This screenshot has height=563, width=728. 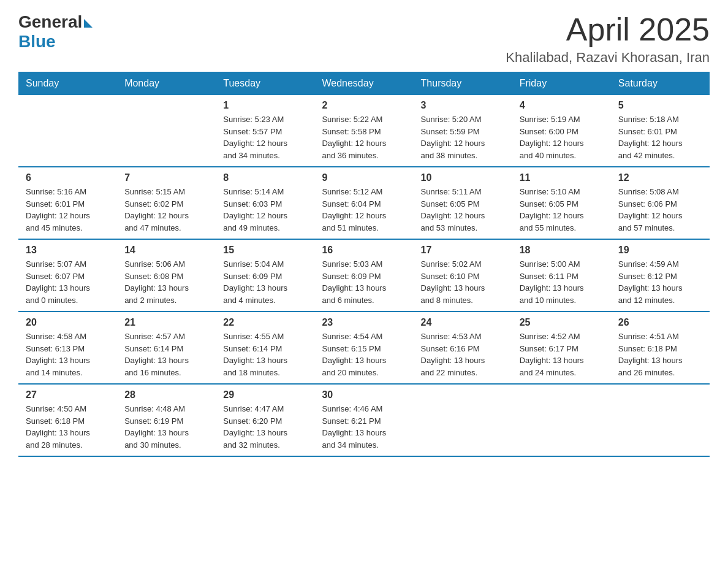 What do you see at coordinates (661, 83) in the screenshot?
I see `weekday-header-saturday: Saturday` at bounding box center [661, 83].